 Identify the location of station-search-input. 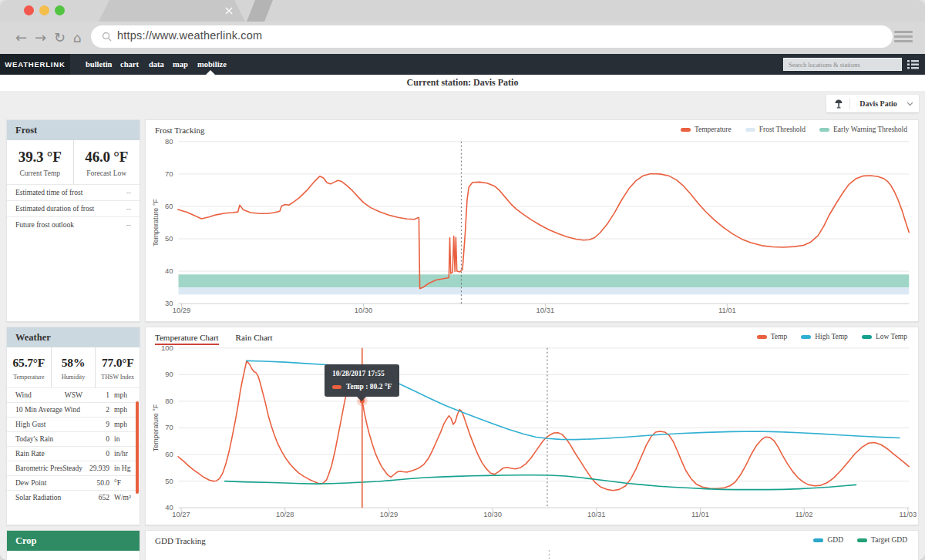
(843, 65).